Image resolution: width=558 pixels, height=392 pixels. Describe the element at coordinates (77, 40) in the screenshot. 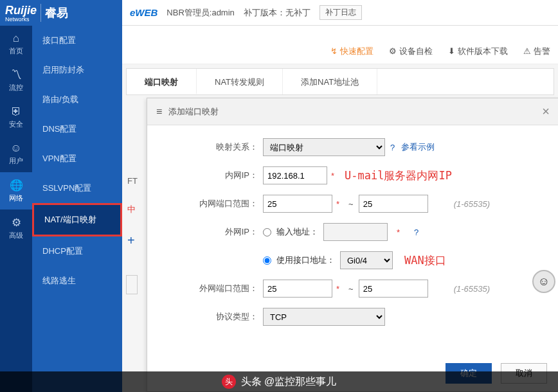

I see `subnav-iface: 接口配置` at that location.